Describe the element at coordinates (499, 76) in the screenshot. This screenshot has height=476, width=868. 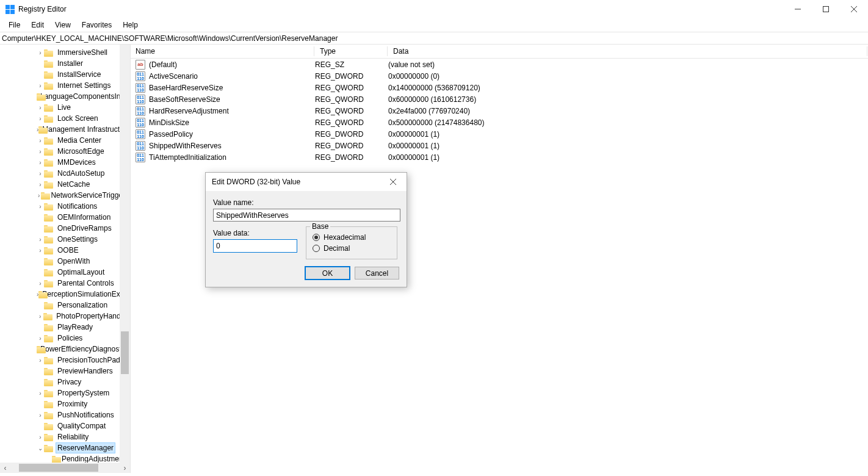
I see `list-row: 011110ActiveScenarioREG_DWORD0x00000000 …` at that location.